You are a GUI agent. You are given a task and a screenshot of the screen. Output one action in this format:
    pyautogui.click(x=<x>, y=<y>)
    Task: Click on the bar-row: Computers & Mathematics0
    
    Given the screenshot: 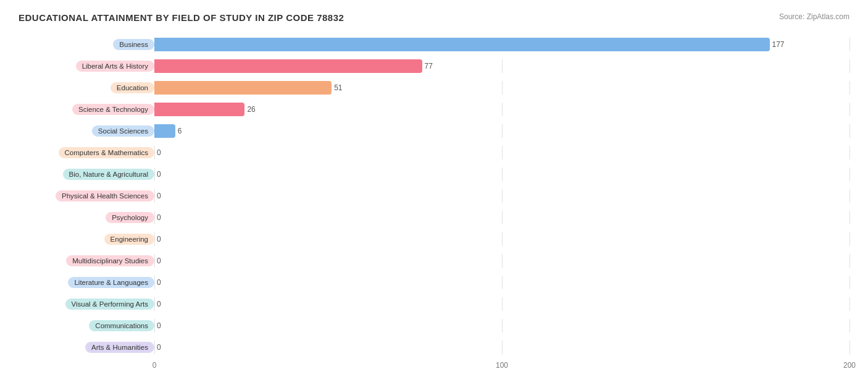 What is the action you would take?
    pyautogui.click(x=434, y=153)
    